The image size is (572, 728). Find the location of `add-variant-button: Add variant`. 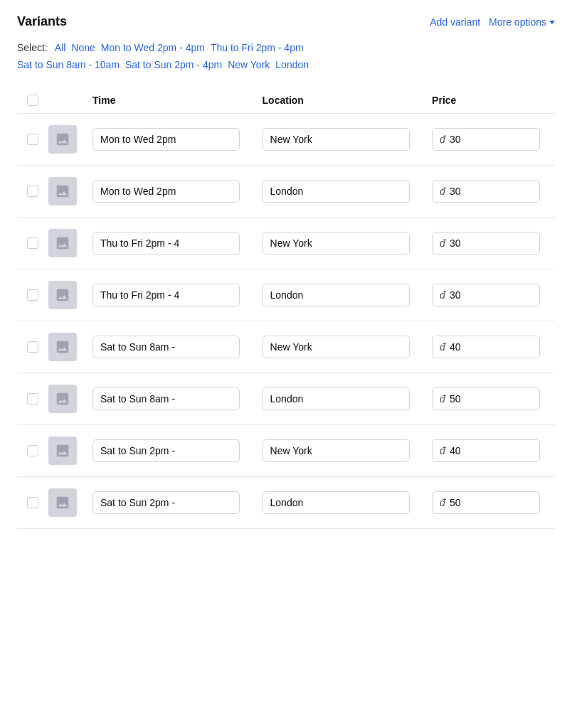

add-variant-button: Add variant is located at coordinates (455, 22).